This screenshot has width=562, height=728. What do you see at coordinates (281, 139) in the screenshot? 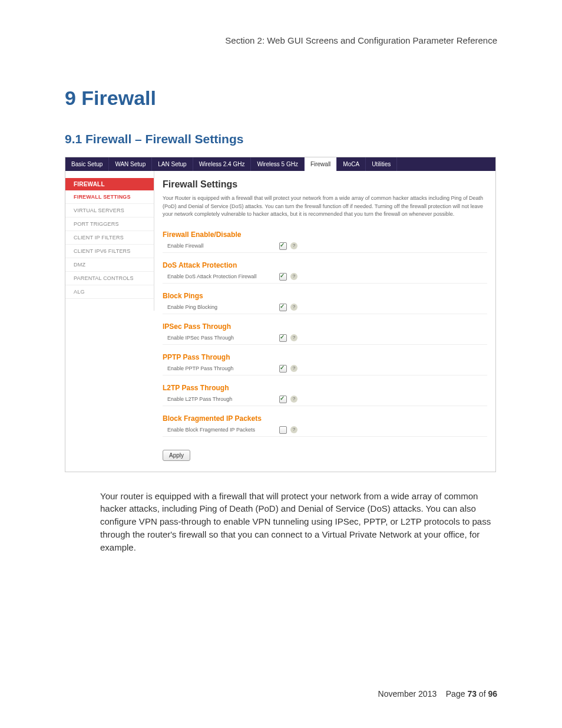
I see `subsection-title: 9.1 Firewall – Firewall Settings` at bounding box center [281, 139].